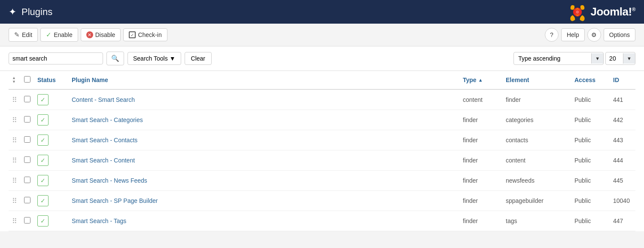 The height and width of the screenshot is (248, 644). I want to click on table-row: ⠿ ✓ Content - Smart Search content finde…, so click(322, 100).